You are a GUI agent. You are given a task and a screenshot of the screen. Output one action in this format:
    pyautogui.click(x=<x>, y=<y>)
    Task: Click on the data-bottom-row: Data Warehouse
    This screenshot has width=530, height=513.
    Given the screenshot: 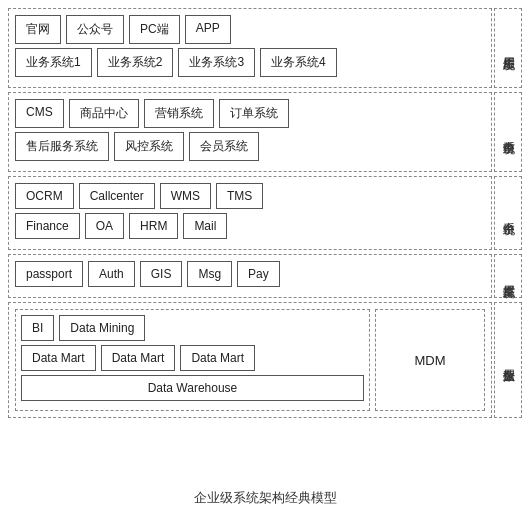 What is the action you would take?
    pyautogui.click(x=192, y=388)
    